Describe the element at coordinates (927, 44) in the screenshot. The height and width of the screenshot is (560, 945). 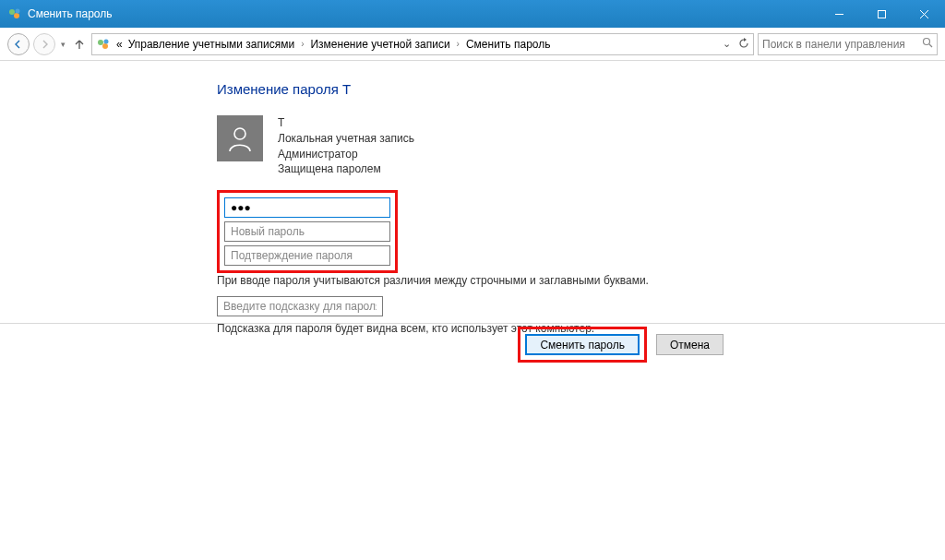
I see `search-icon` at that location.